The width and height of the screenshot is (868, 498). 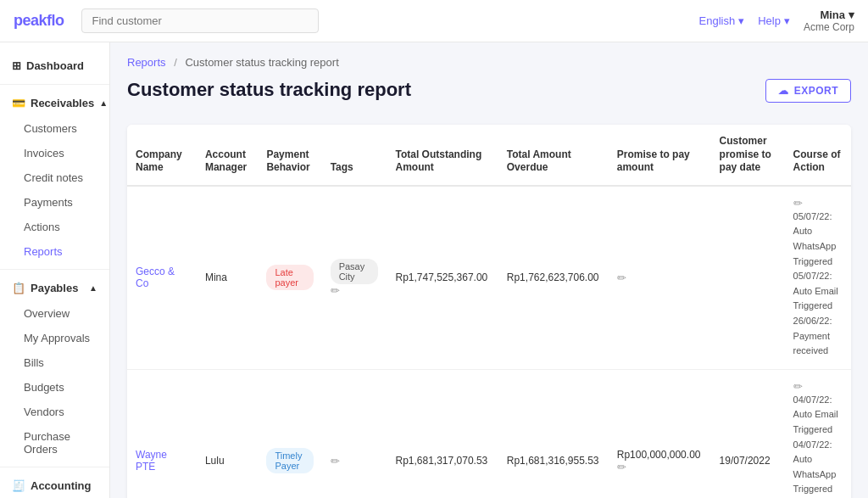 I want to click on help-button: Help ▾, so click(x=774, y=20).